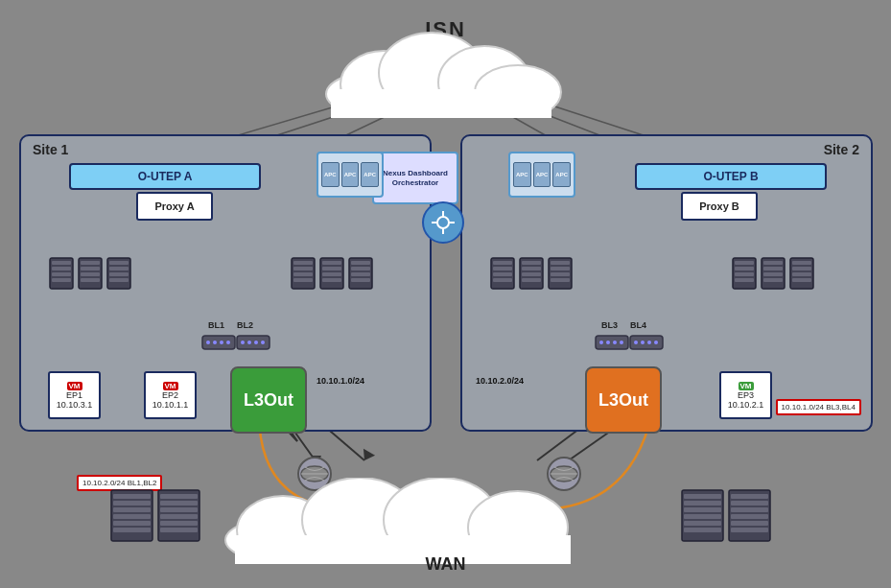 Image resolution: width=891 pixels, height=588 pixels. What do you see at coordinates (639, 325) in the screenshot?
I see `bl4-label: BL4` at bounding box center [639, 325].